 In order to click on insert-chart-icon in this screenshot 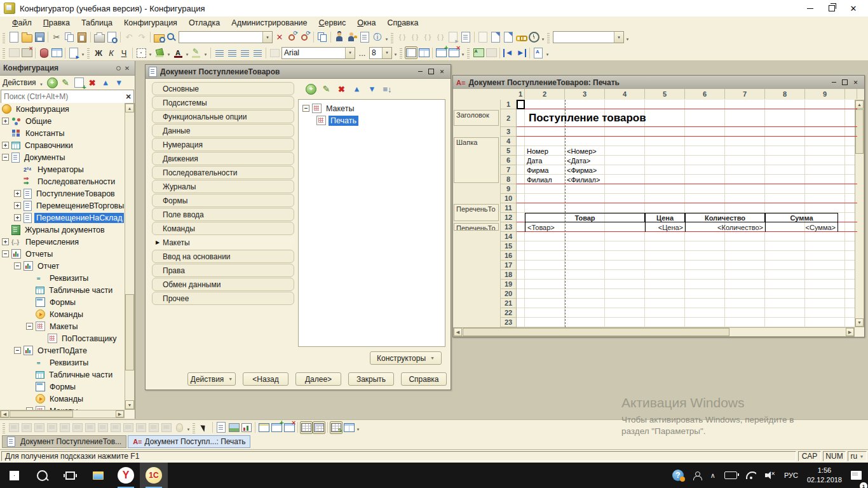, I will do `click(247, 428)`.